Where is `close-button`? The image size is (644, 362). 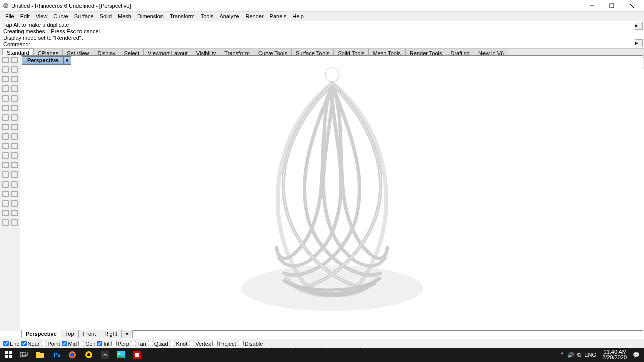 close-button is located at coordinates (632, 6).